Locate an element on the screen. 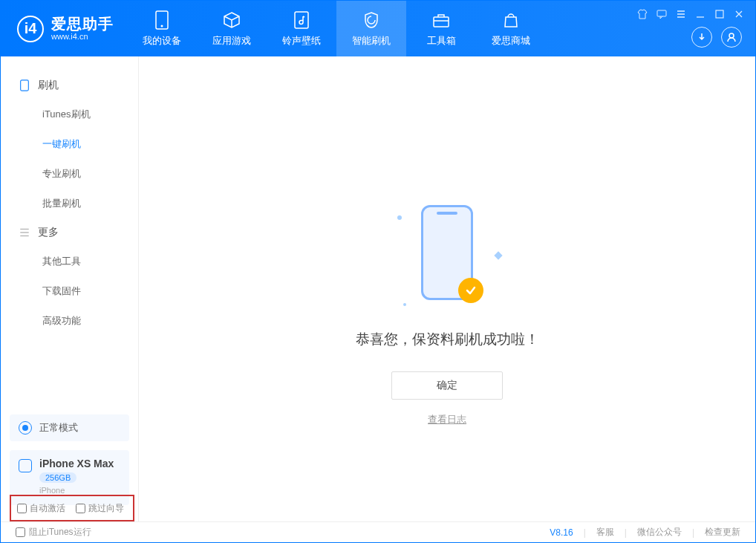 The image size is (756, 543). device-name: iPhone XS Max is located at coordinates (76, 464).